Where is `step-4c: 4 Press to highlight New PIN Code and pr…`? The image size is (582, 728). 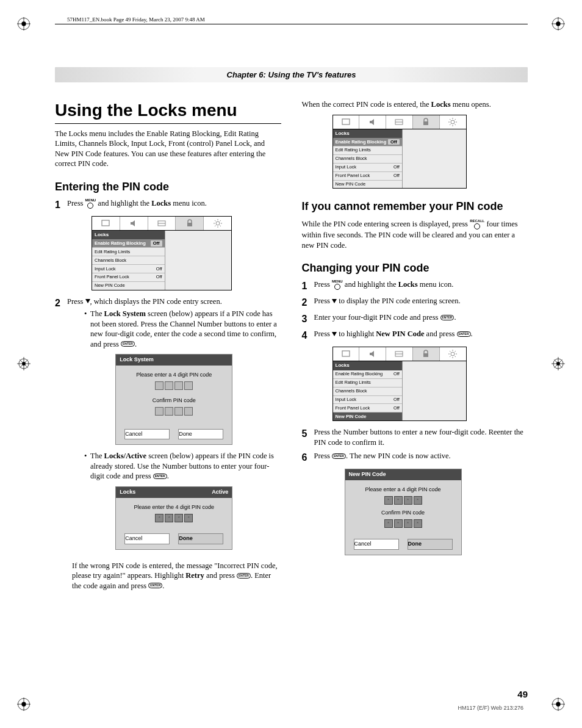
step-4c: 4 Press to highlight New PIN Code and pr… is located at coordinates (415, 336).